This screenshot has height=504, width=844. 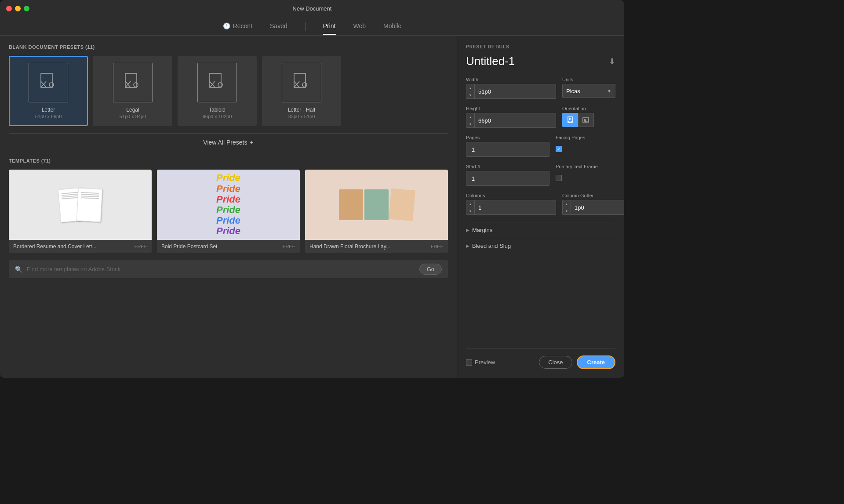 I want to click on search-icon: 🔍, so click(x=18, y=269).